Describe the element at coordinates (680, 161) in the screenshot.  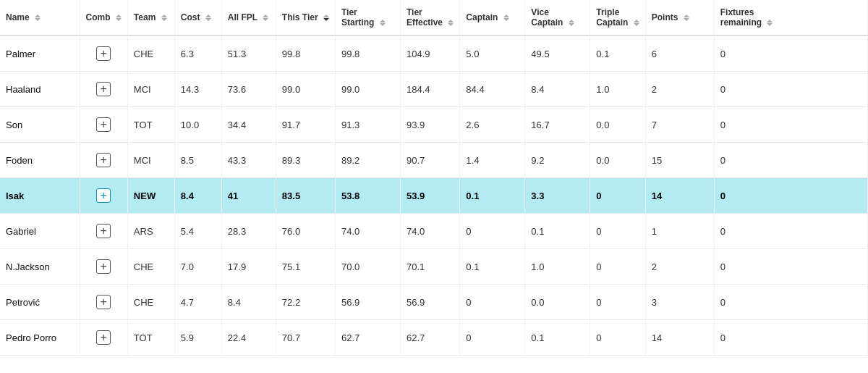
I see `cell-points: 15` at that location.